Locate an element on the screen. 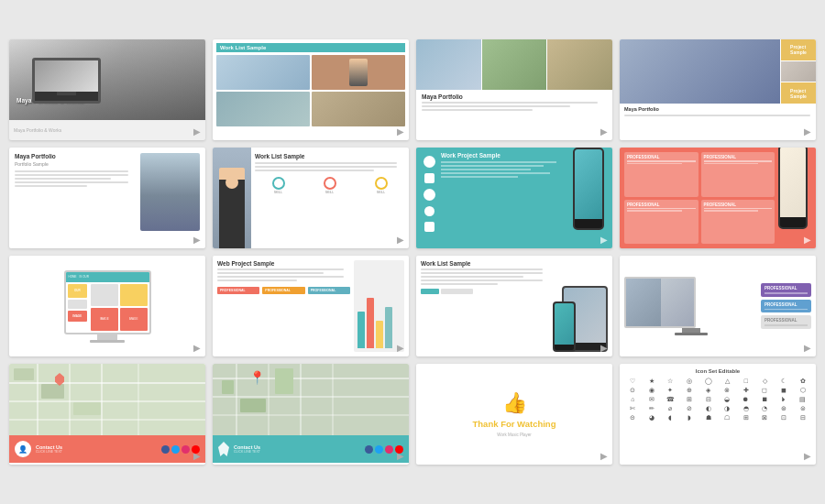 The image size is (825, 504). slide-14-play: ▶ is located at coordinates (401, 456).